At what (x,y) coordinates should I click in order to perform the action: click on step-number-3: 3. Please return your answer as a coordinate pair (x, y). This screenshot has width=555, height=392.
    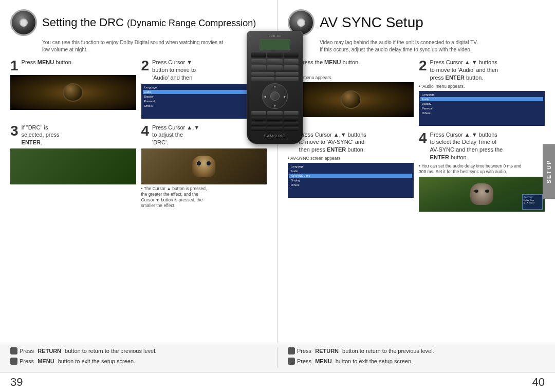
    Looking at the image, I should click on (14, 131).